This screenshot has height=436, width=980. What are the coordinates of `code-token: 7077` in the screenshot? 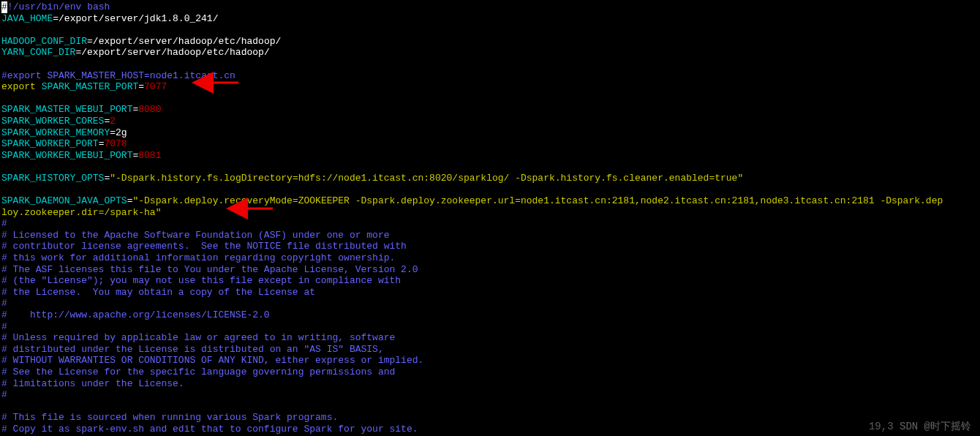 It's located at (155, 86).